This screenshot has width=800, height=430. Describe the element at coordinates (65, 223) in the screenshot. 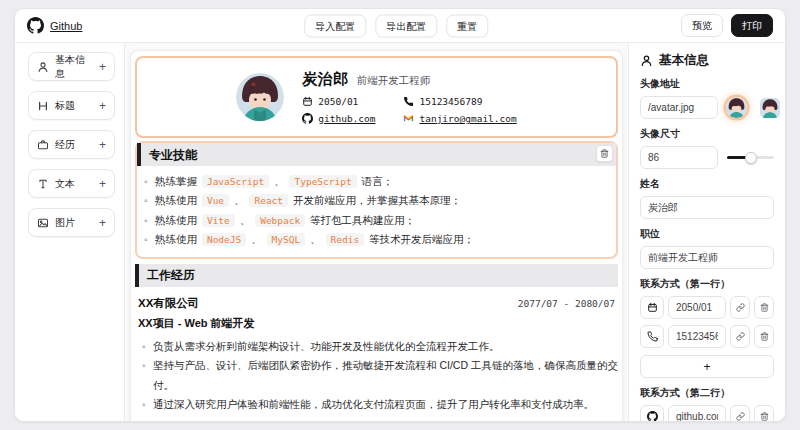

I see `sidebar-item-label: 图片` at that location.